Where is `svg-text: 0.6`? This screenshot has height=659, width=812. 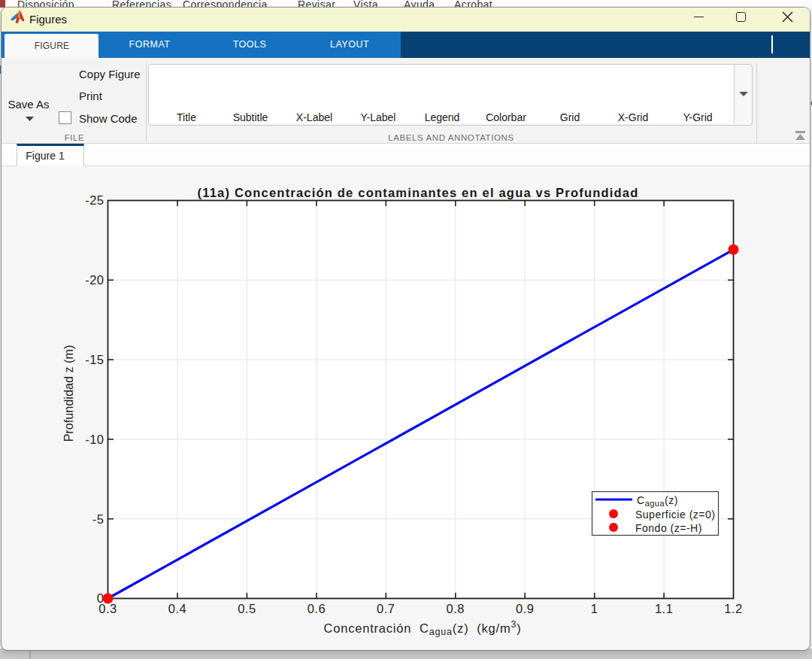 svg-text: 0.6 is located at coordinates (317, 609).